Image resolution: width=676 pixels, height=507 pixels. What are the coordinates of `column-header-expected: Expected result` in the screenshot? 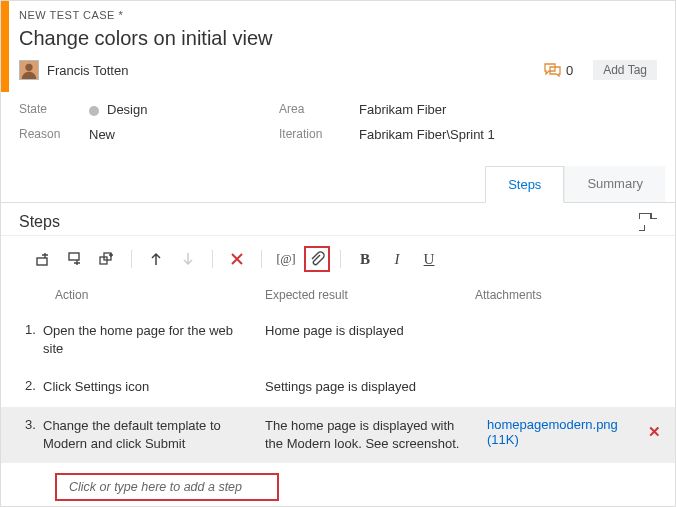 It's located at (370, 295).